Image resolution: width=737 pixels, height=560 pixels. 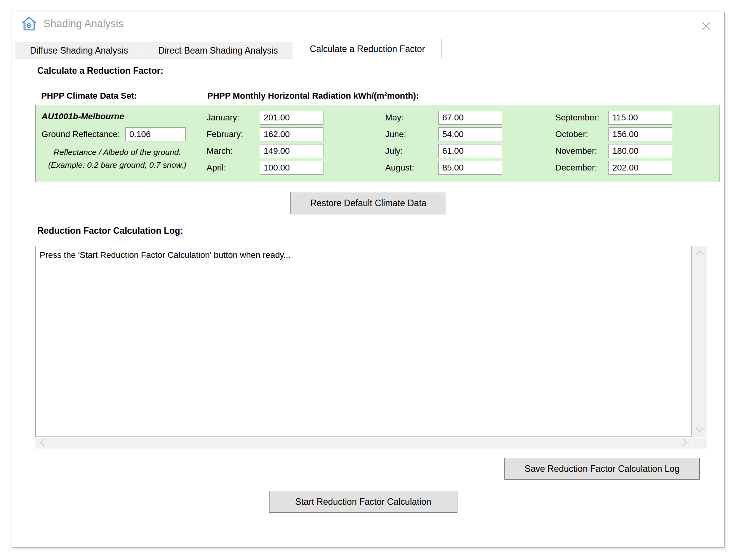 I want to click on month-input-january, so click(x=292, y=118).